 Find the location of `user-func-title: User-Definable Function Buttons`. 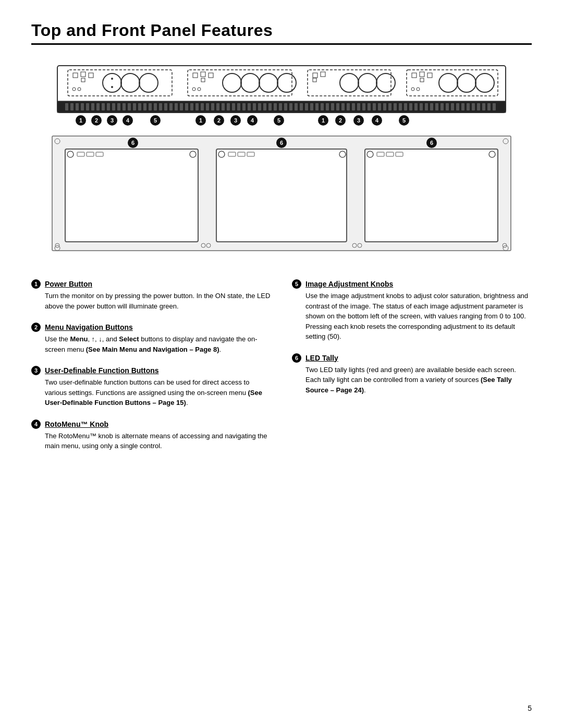

user-func-title: User-Definable Function Buttons is located at coordinates (102, 371).